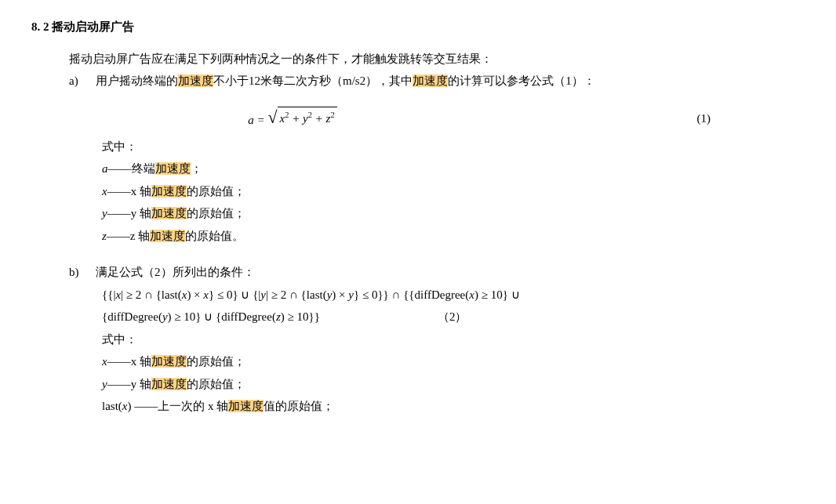 This screenshot has width=836, height=504. Describe the element at coordinates (293, 119) in the screenshot. I see `formula-1-expression: a = √x2 + y2 + z2` at that location.